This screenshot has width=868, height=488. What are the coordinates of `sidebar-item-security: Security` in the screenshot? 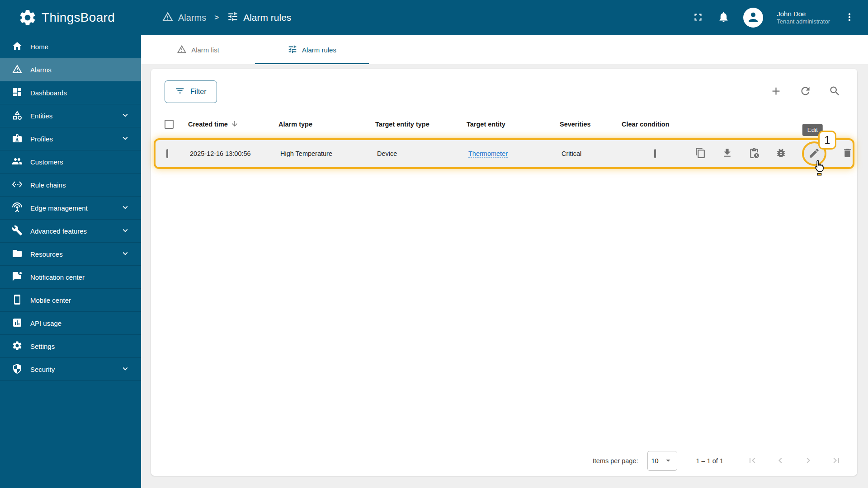 It's located at (71, 370).